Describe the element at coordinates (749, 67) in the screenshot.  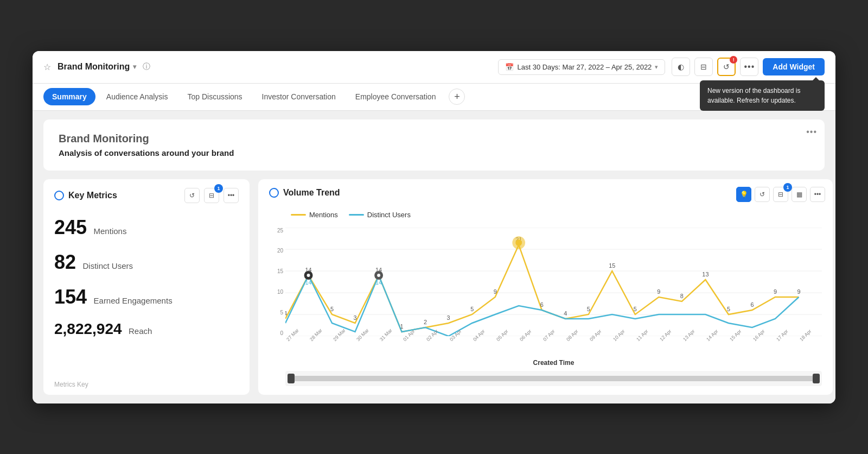
I see `more-options-button: •••` at that location.